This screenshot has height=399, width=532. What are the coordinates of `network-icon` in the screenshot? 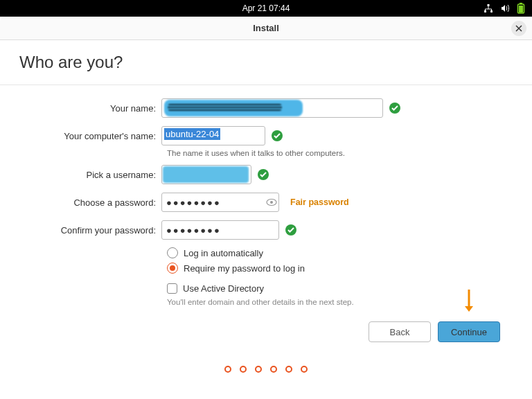 It's located at (488, 8).